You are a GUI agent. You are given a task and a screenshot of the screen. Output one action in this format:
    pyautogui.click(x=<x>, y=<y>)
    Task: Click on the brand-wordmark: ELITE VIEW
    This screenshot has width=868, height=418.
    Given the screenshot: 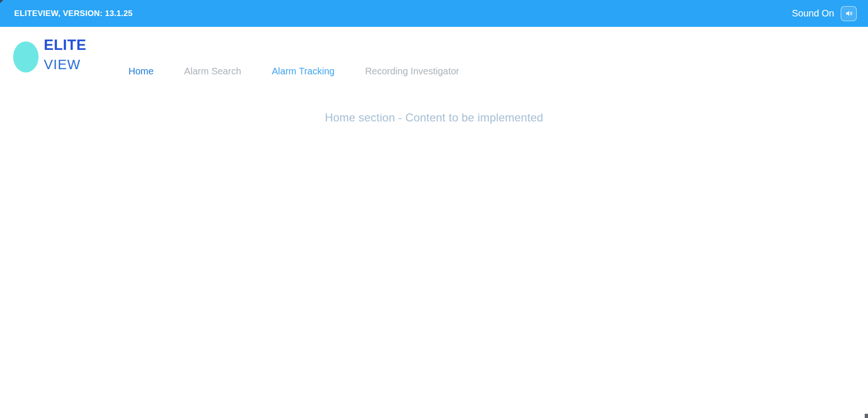 What is the action you would take?
    pyautogui.click(x=65, y=55)
    